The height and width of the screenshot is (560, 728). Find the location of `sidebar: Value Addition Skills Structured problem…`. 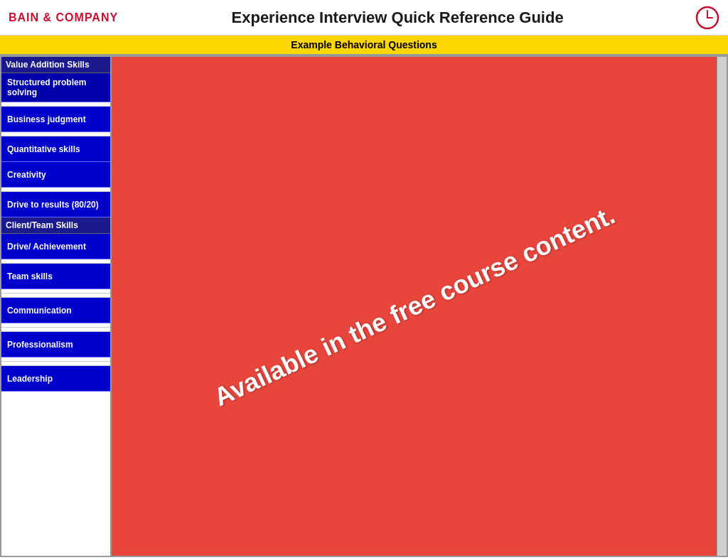

sidebar: Value Addition Skills Structured problem… is located at coordinates (57, 306).